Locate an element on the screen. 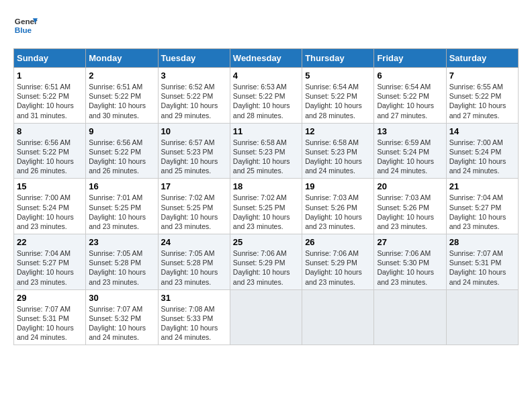 The width and height of the screenshot is (532, 411). calendar-cell: 6Sunrise: 6:54 AMSunset: 5:22 PMDaylight… is located at coordinates (410, 95).